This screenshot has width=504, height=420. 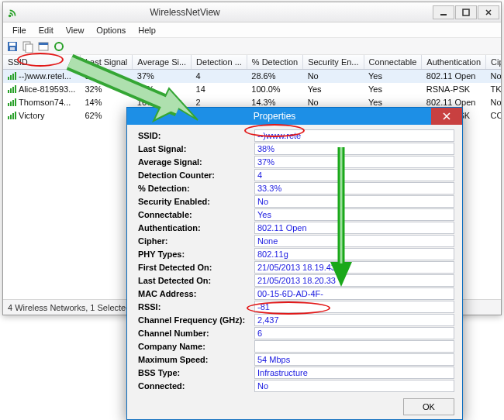 What do you see at coordinates (196, 136) in the screenshot?
I see `property-label: SSID:` at bounding box center [196, 136].